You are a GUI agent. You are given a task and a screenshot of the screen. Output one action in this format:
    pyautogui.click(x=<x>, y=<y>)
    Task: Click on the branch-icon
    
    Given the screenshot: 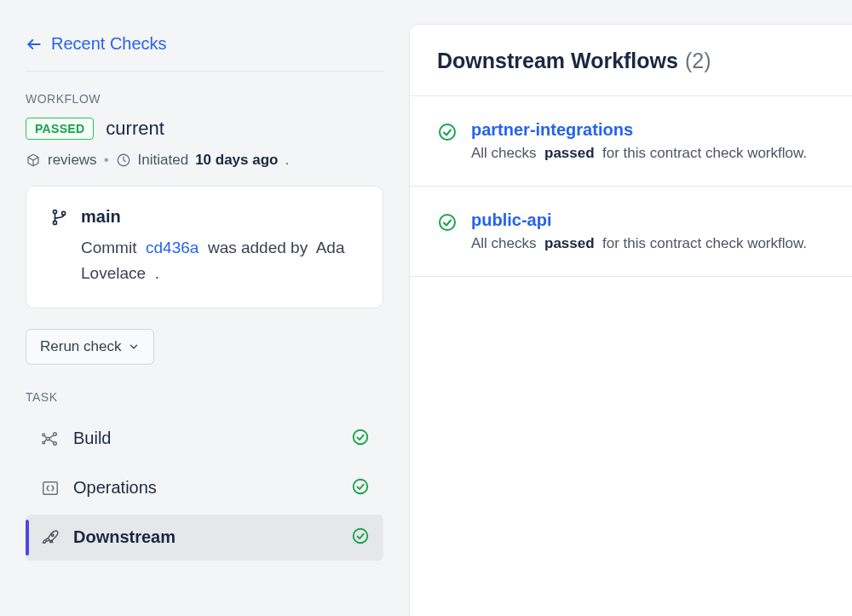 What is the action you would take?
    pyautogui.click(x=60, y=217)
    